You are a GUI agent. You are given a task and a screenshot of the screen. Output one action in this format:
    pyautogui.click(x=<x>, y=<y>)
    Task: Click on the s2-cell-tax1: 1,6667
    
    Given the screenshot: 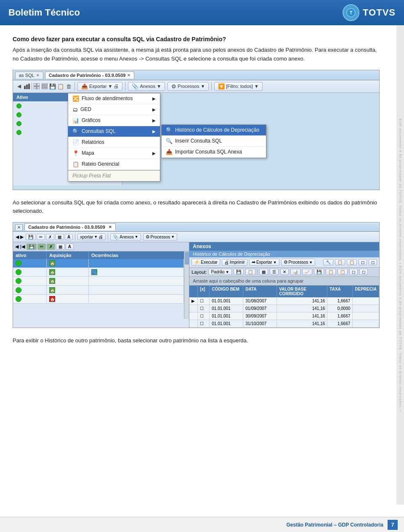 What is the action you would take?
    pyautogui.click(x=340, y=301)
    